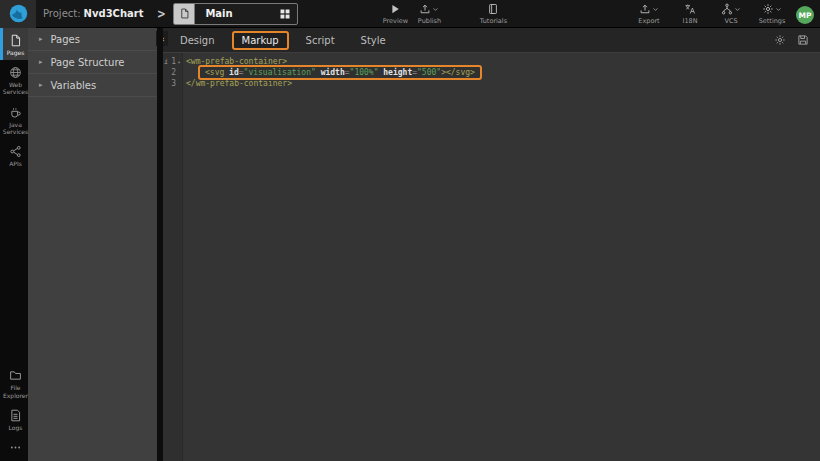 The height and width of the screenshot is (461, 820). What do you see at coordinates (430, 21) in the screenshot?
I see `publish-label: Publish` at bounding box center [430, 21].